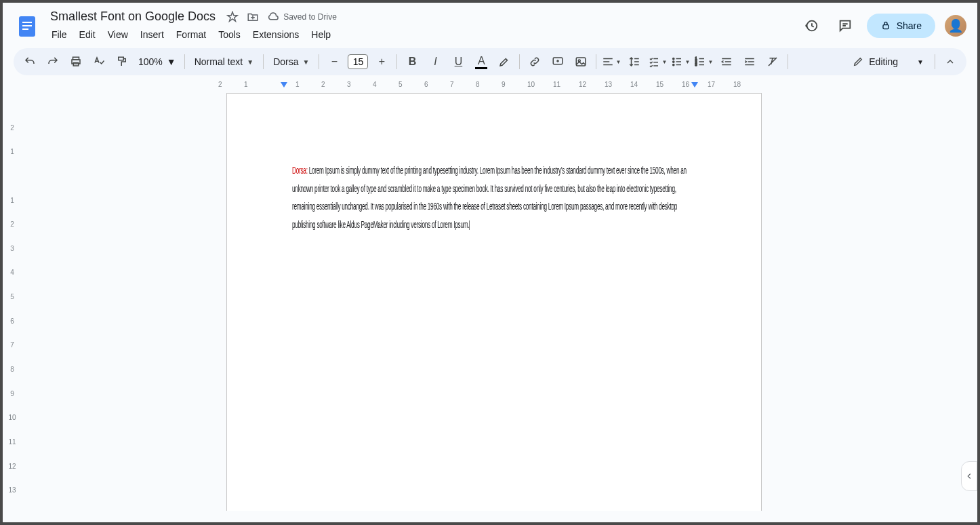 This screenshot has width=980, height=525. I want to click on menu-format: Format, so click(191, 35).